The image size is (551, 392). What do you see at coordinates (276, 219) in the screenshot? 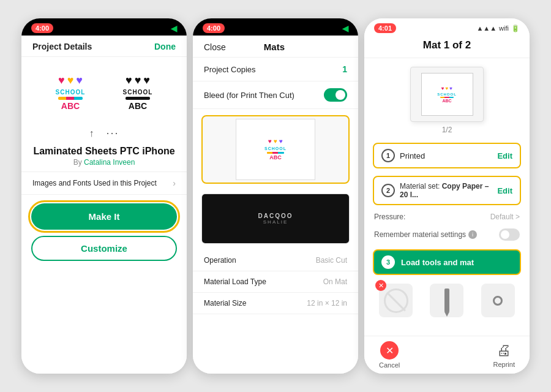
I see `mat2-design-text: DACQOO SHALIE` at bounding box center [276, 219].